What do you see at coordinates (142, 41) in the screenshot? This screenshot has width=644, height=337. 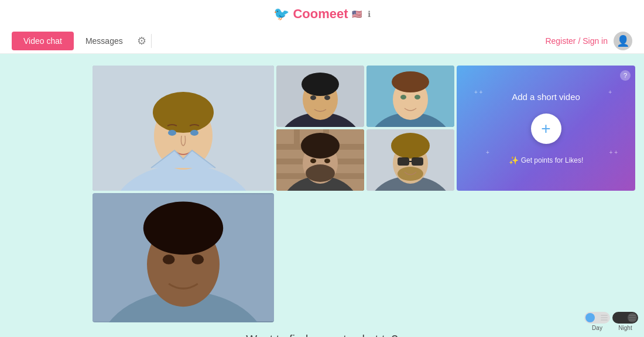 I see `gear-icon: ⚙` at bounding box center [142, 41].